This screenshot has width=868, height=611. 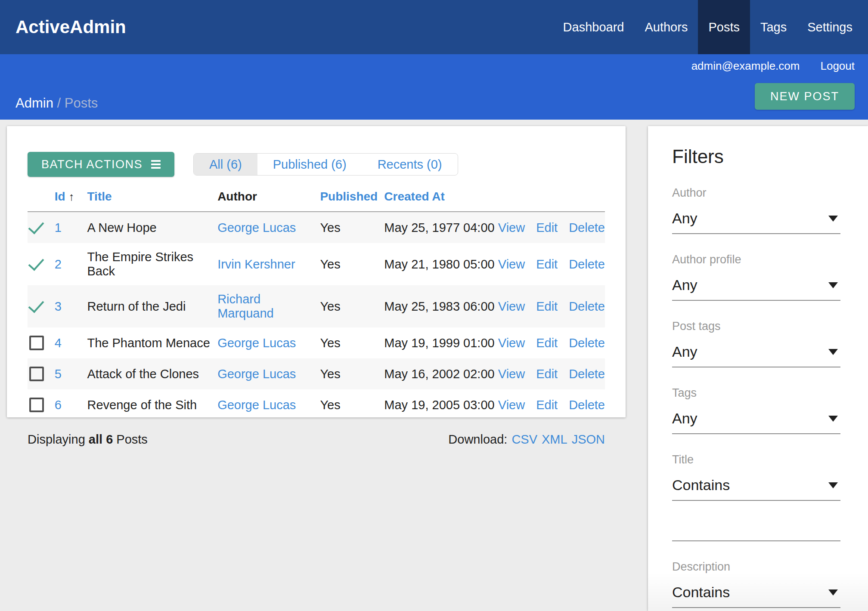 What do you see at coordinates (527, 440) in the screenshot?
I see `download-links: Download:CSVXMLJSON` at bounding box center [527, 440].